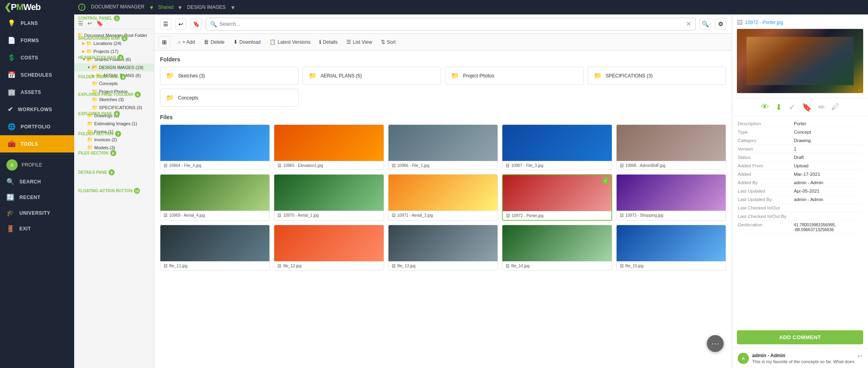 This screenshot has width=868, height=368. I want to click on sidebar-item-schedules: 📅 SCHEDULES, so click(37, 75).